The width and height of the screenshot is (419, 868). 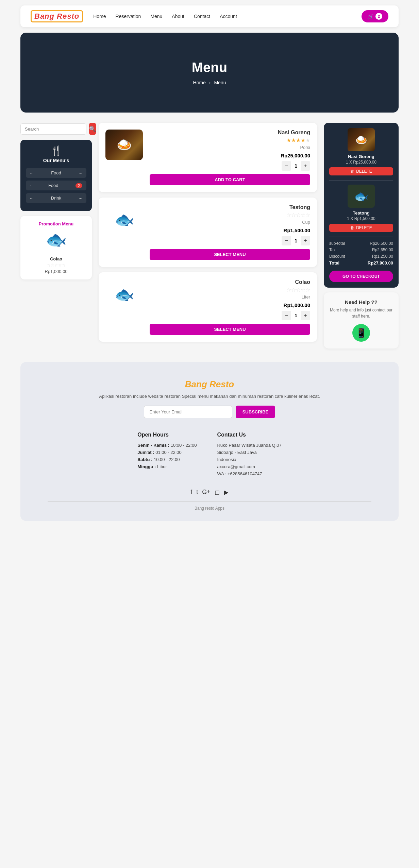 What do you see at coordinates (93, 129) in the screenshot?
I see `search-icon: 🔍` at bounding box center [93, 129].